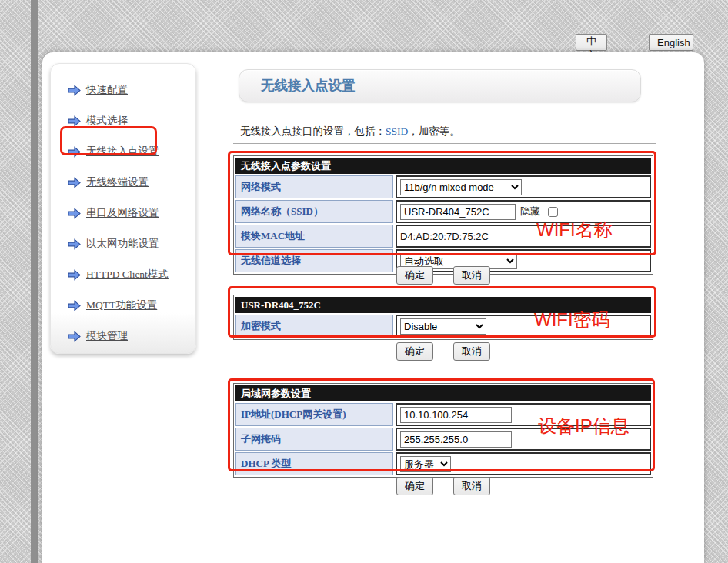 This screenshot has width=728, height=563. What do you see at coordinates (443, 166) in the screenshot?
I see `table-header: 无线接入点参数设置` at bounding box center [443, 166].